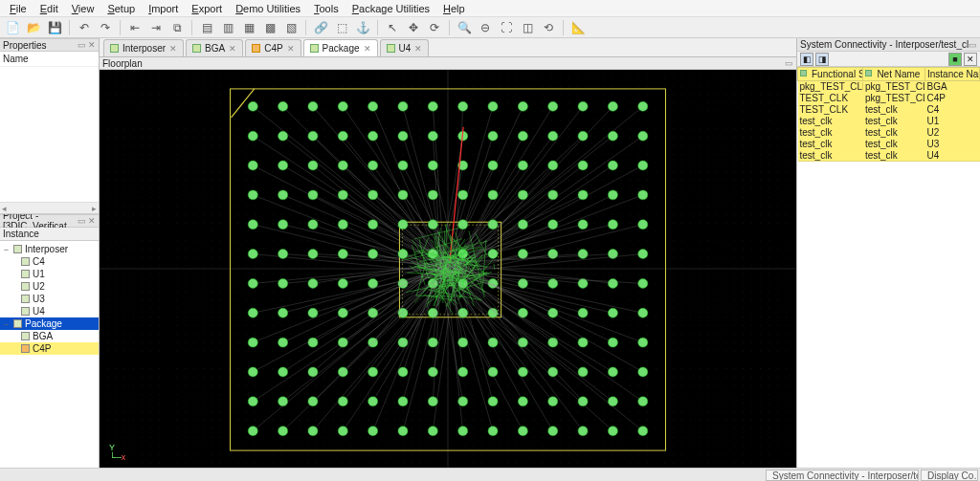 Image resolution: width=980 pixels, height=481 pixels. What do you see at coordinates (50, 9) in the screenshot?
I see `menu-edit: Edit` at bounding box center [50, 9].